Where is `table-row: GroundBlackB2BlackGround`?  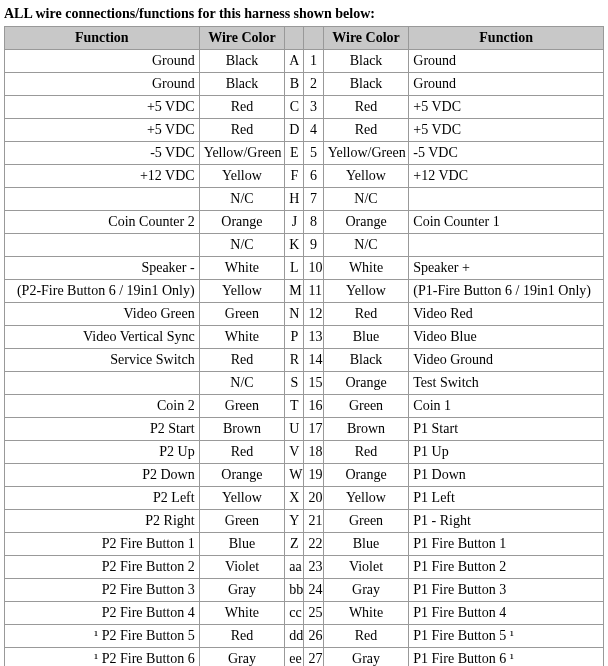 table-row: GroundBlackB2BlackGround is located at coordinates (304, 84).